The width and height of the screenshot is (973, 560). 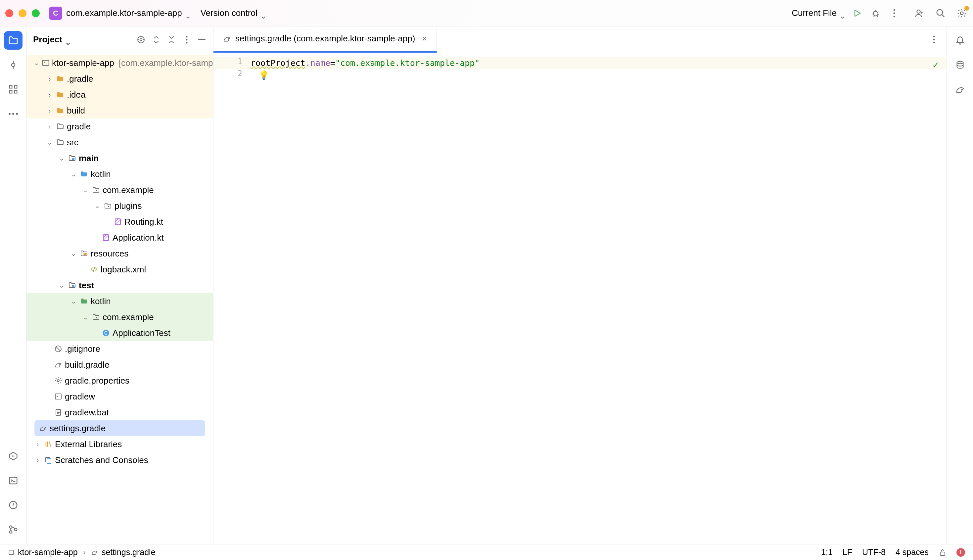 What do you see at coordinates (9, 13) in the screenshot?
I see `close-window-button` at bounding box center [9, 13].